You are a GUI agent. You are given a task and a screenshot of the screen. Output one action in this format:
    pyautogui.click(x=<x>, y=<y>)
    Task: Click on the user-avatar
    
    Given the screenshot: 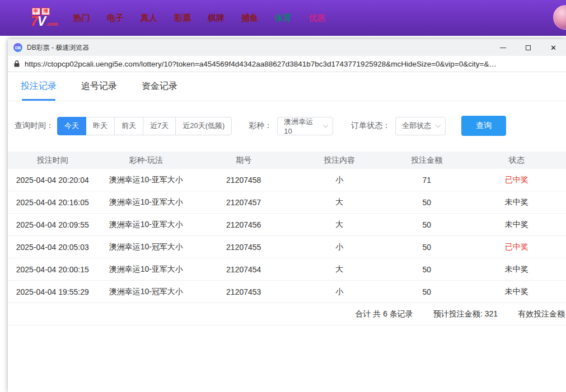 What is the action you would take?
    pyautogui.click(x=560, y=17)
    